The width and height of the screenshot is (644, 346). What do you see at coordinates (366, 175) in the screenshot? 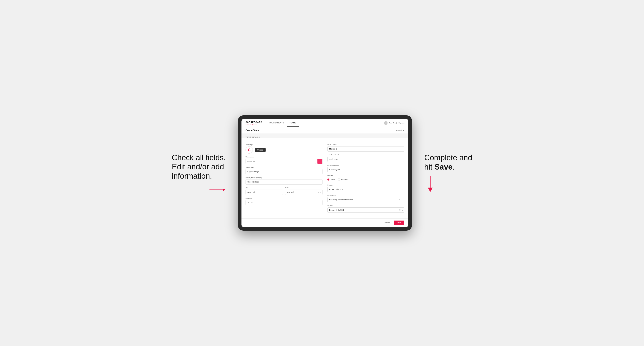
I see `gender-label: Gender` at bounding box center [366, 175].